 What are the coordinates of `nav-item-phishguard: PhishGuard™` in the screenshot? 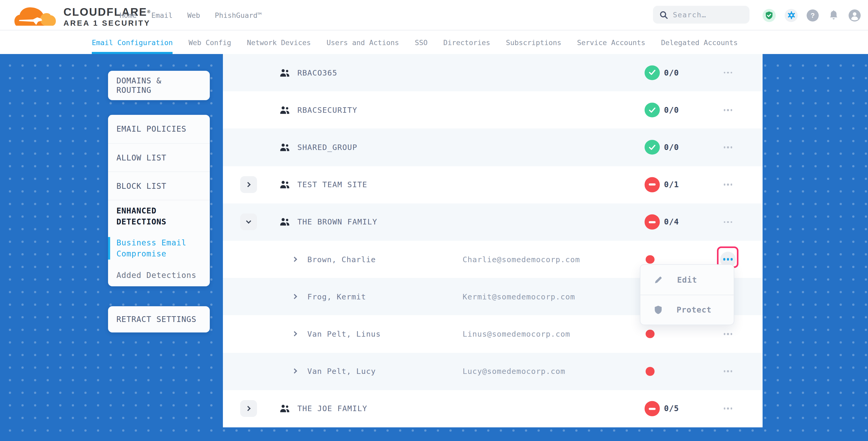 It's located at (238, 15).